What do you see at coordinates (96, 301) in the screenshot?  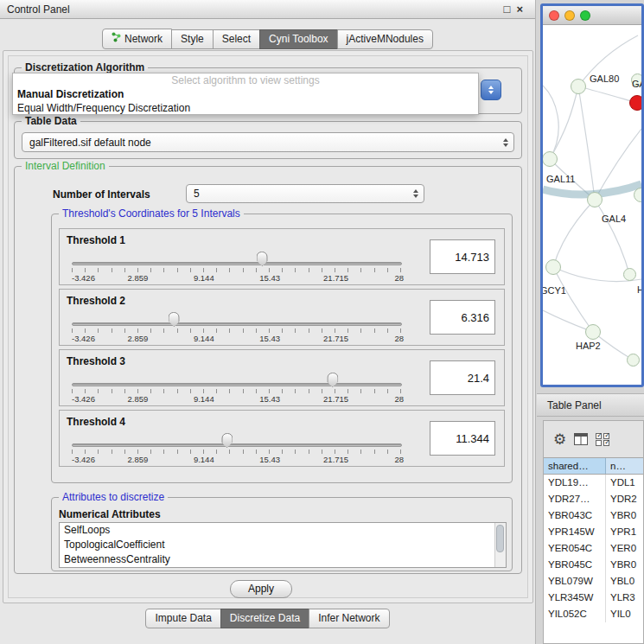 I see `threshold-label: Threshold 2` at bounding box center [96, 301].